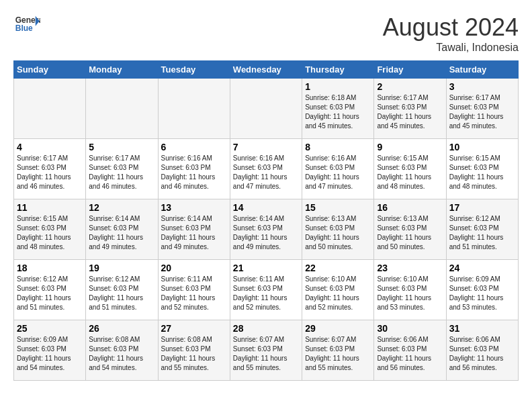  Describe the element at coordinates (266, 34) in the screenshot. I see `page-header: General Blue August 2024 Tawali, Indones…` at that location.